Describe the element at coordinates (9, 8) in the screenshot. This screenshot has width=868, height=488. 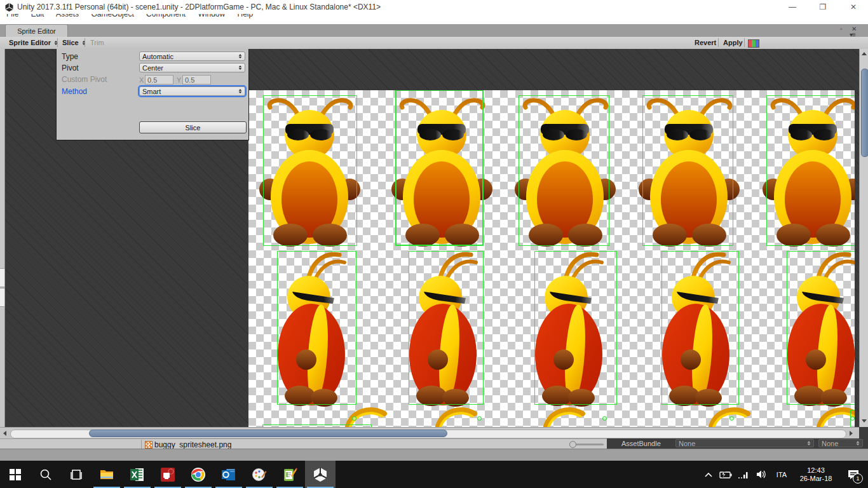
I see `unity-logo-icon` at that location.